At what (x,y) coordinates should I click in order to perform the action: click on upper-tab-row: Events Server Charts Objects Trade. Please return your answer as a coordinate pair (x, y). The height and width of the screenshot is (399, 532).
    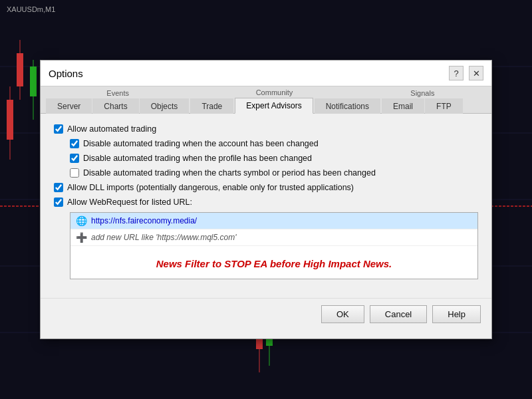
    Looking at the image, I should click on (266, 100).